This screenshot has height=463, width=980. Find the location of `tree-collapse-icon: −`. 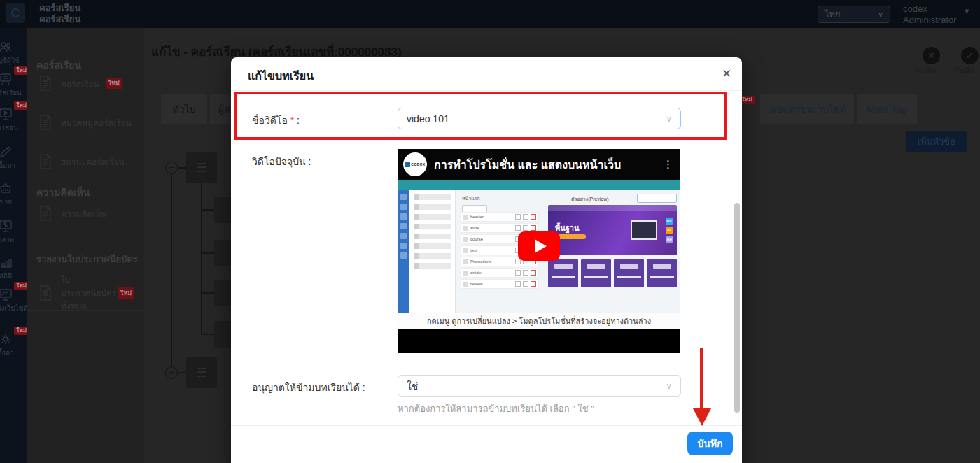

tree-collapse-icon: − is located at coordinates (172, 168).